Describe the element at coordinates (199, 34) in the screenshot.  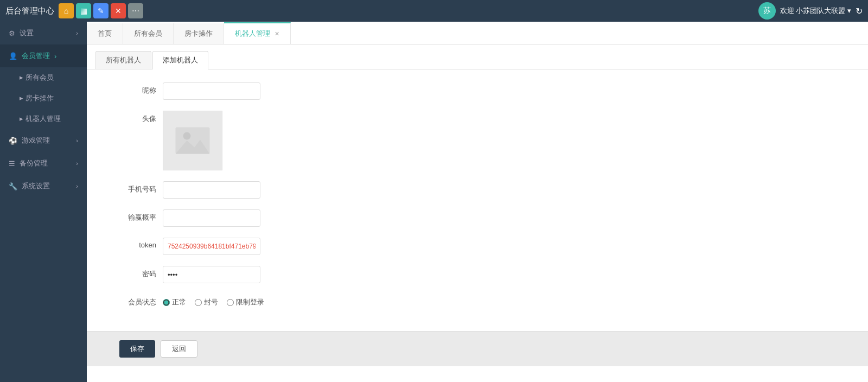
I see `tab-room-card-label: 房卡操作` at that location.